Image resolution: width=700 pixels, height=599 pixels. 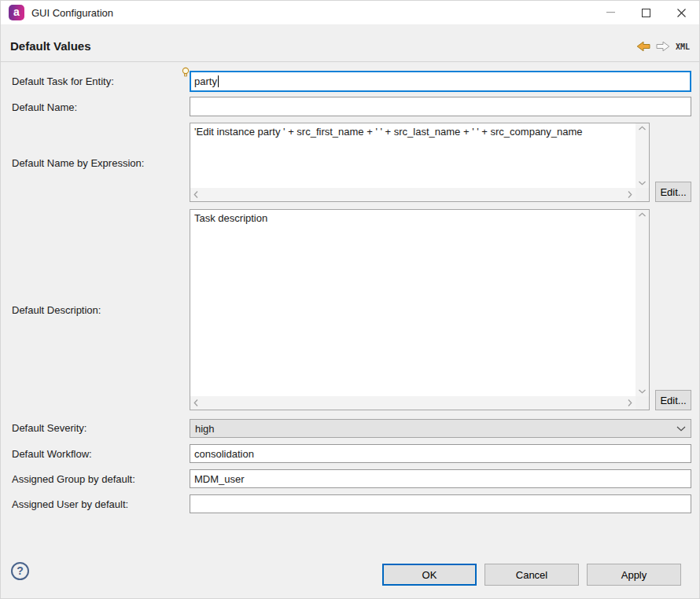 What do you see at coordinates (50, 46) in the screenshot?
I see `page-title: Default Values` at bounding box center [50, 46].